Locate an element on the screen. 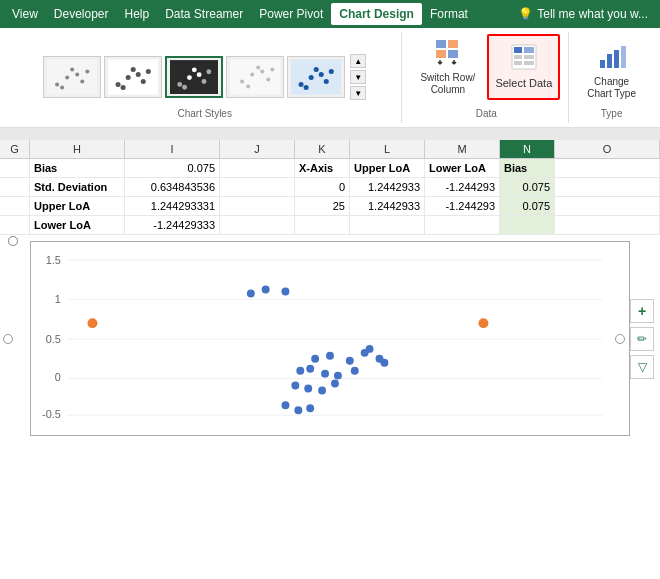 The height and width of the screenshot is (579, 660). cell-o2 is located at coordinates (608, 187).